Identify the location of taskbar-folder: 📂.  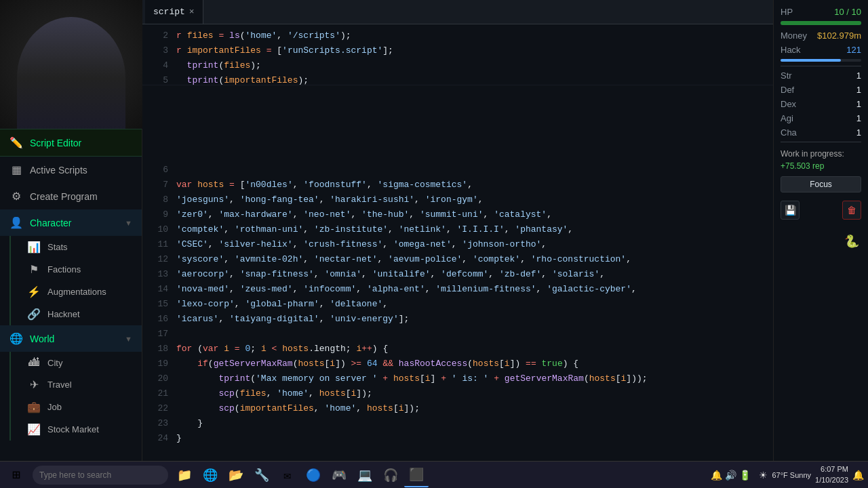
(236, 475).